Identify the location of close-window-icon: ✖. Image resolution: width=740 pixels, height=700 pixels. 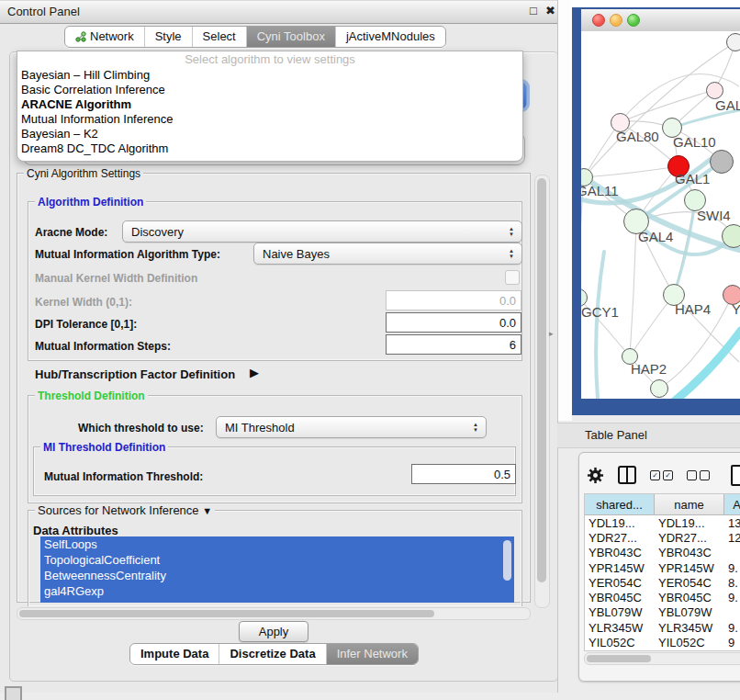
(551, 11).